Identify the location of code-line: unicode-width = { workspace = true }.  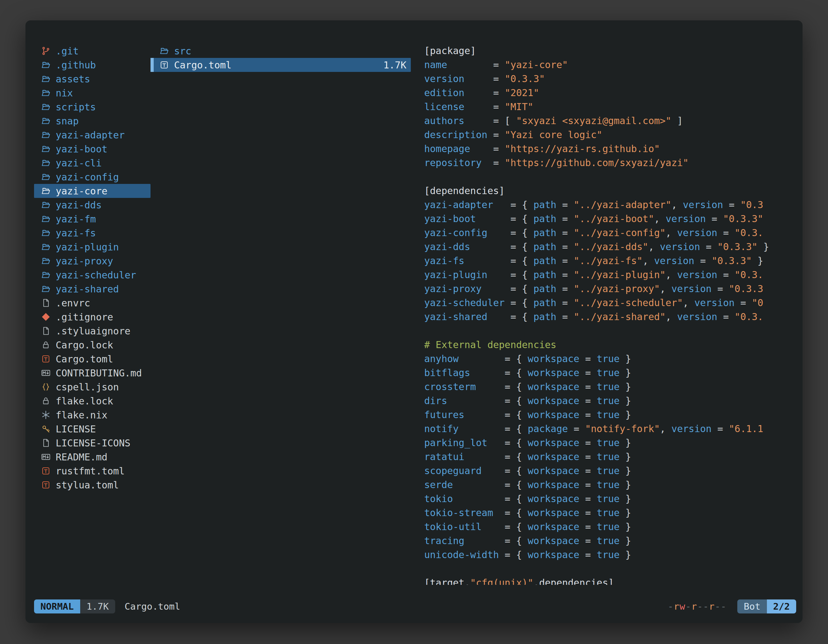
(613, 555).